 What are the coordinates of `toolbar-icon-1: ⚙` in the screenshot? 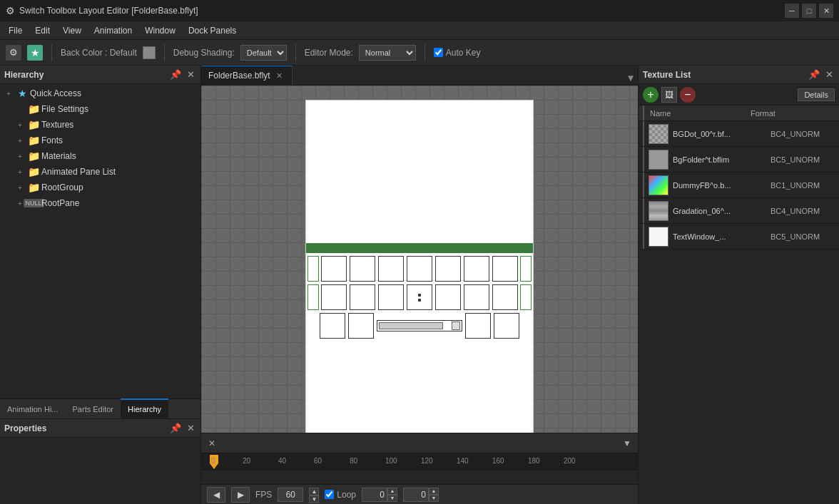 It's located at (14, 53).